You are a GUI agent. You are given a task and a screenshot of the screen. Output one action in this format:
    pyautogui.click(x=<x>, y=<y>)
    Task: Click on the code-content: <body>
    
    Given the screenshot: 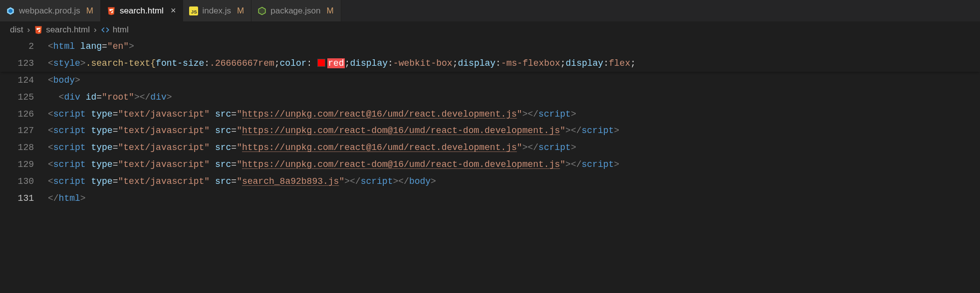 What is the action you would take?
    pyautogui.click(x=514, y=80)
    